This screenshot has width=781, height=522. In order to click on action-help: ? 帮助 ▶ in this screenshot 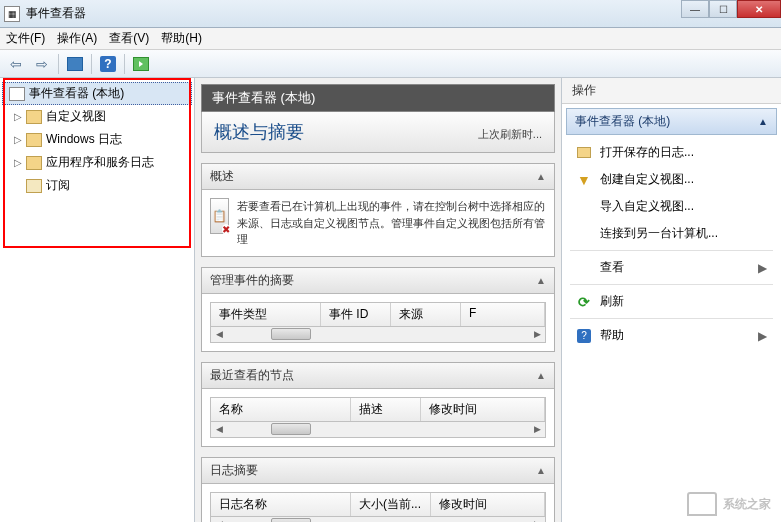, I will do `click(672, 336)`.